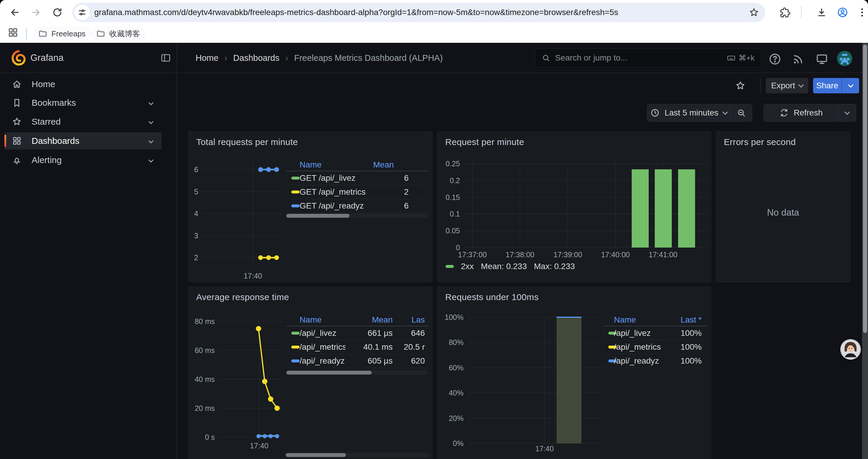 This screenshot has width=868, height=459. Describe the element at coordinates (196, 236) in the screenshot. I see `svg-text: 3` at that location.